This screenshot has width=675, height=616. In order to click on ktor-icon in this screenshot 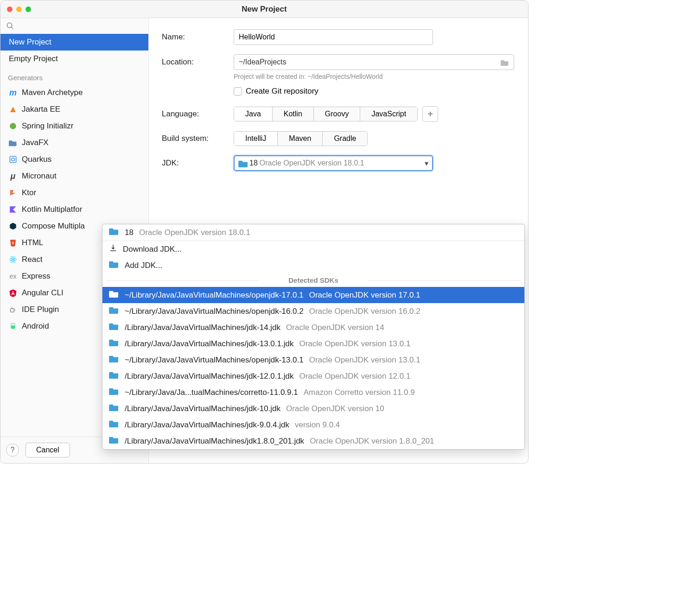, I will do `click(13, 193)`.